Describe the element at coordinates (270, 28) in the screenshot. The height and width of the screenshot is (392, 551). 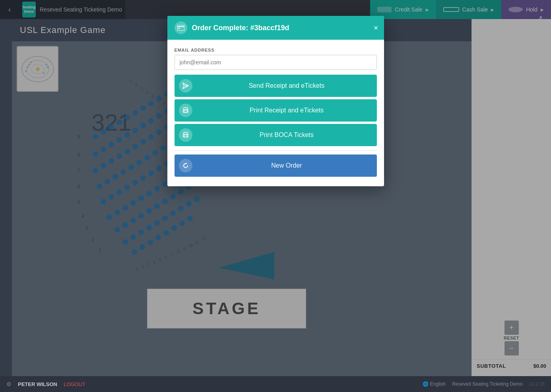
I see `modal-order-id: #3baccf19d` at that location.